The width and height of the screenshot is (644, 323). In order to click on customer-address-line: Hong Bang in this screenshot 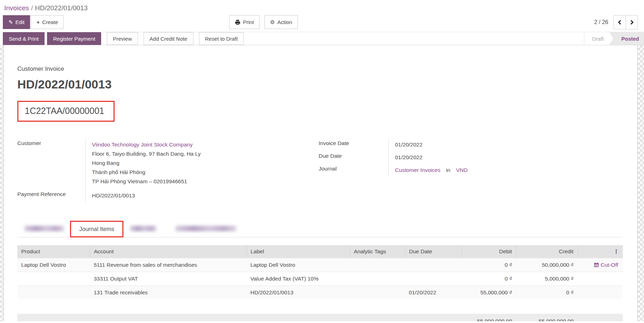, I will do `click(106, 163)`.